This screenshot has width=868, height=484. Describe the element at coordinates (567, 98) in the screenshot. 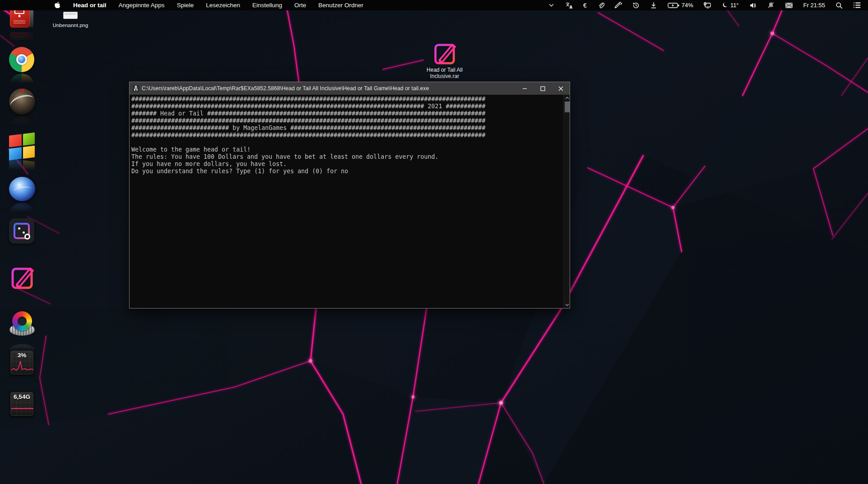

I see `scrollbar-up-arrow-icon` at that location.